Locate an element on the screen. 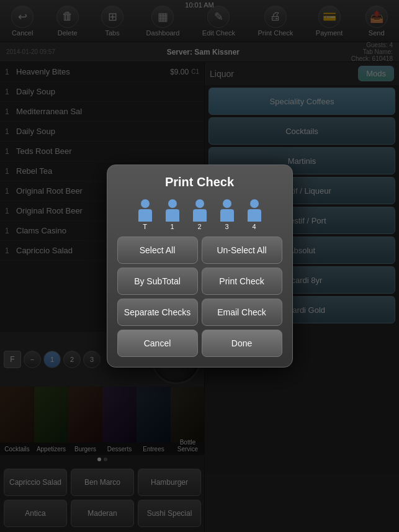  guest-2: 2 is located at coordinates (200, 213).